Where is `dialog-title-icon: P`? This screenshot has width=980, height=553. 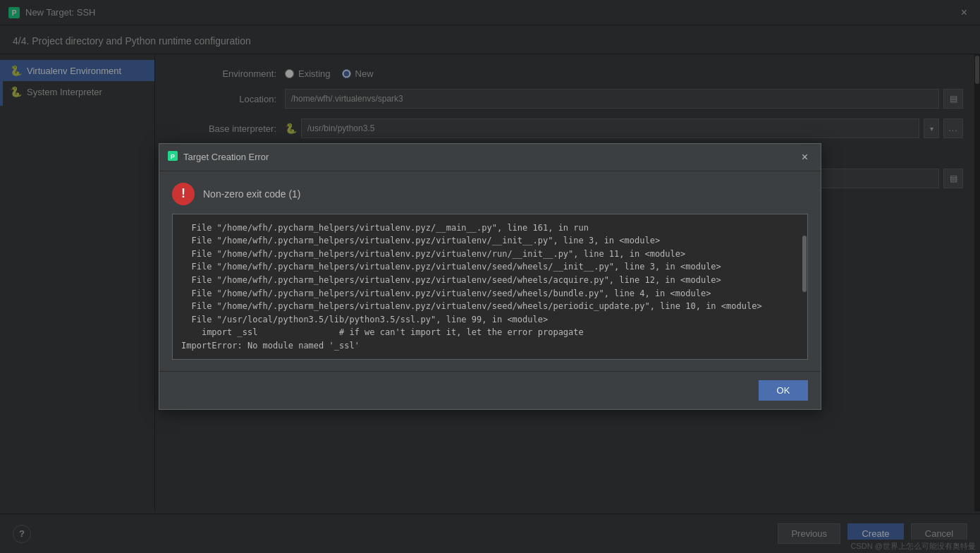
dialog-title-icon: P is located at coordinates (173, 157).